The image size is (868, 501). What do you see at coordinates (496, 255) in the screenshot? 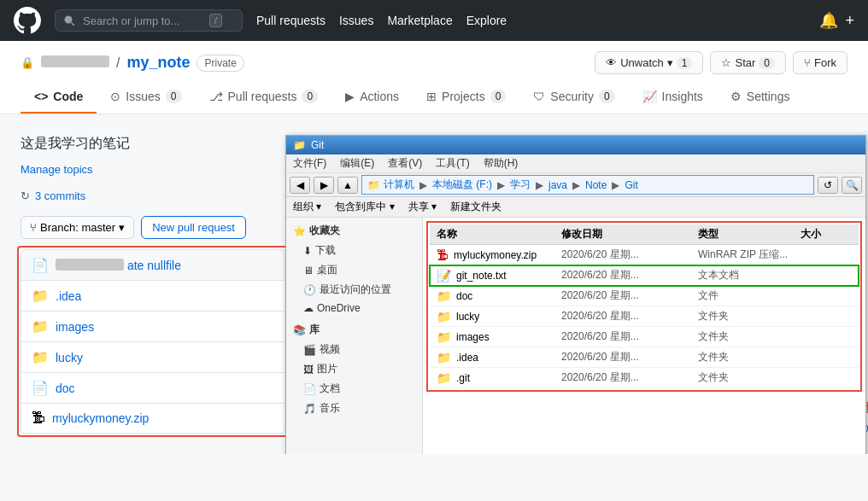
I see `file-row-name-label: myluckymoney.zip` at bounding box center [496, 255].